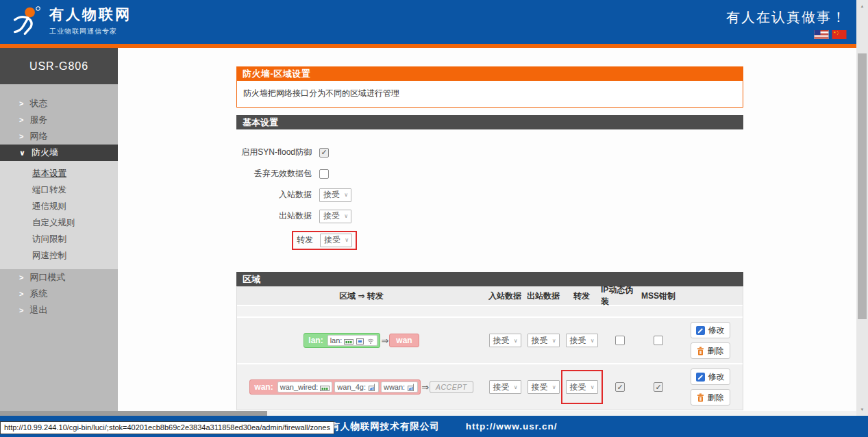 The width and height of the screenshot is (868, 437). I want to click on ethernet-icon, so click(325, 388).